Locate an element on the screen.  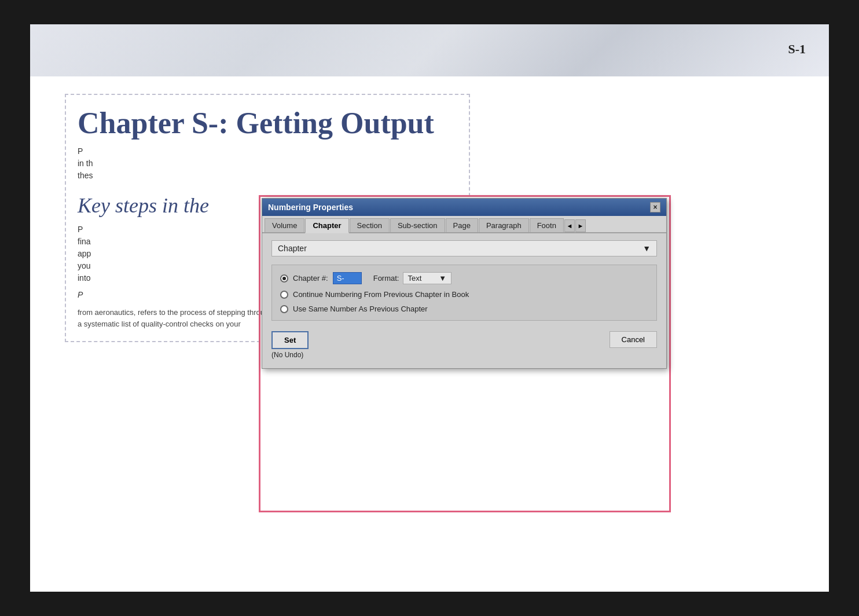
continue-numbering-label: Continue Numbering From Previous Chapter… is located at coordinates (381, 294).